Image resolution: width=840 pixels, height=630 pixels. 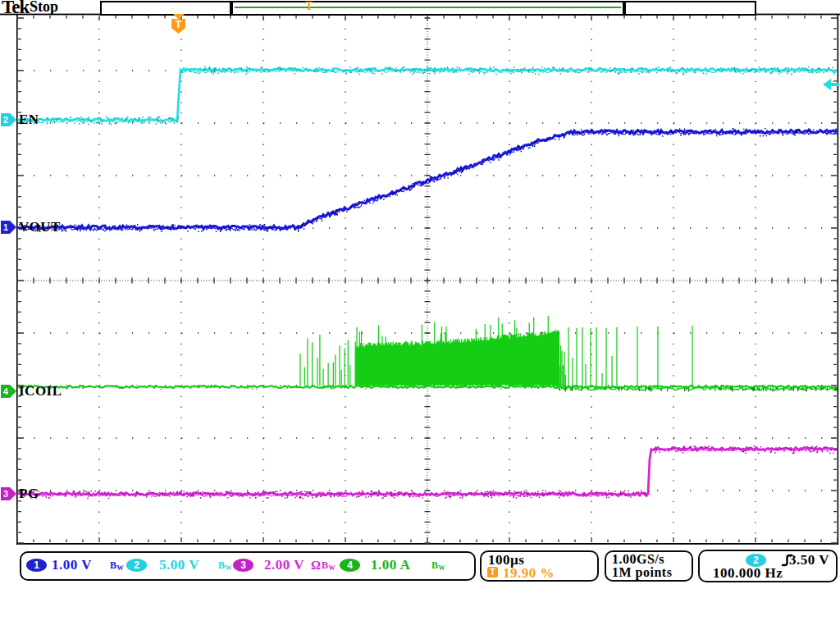 I want to click on trigger-level-arrow-icon, so click(x=831, y=84).